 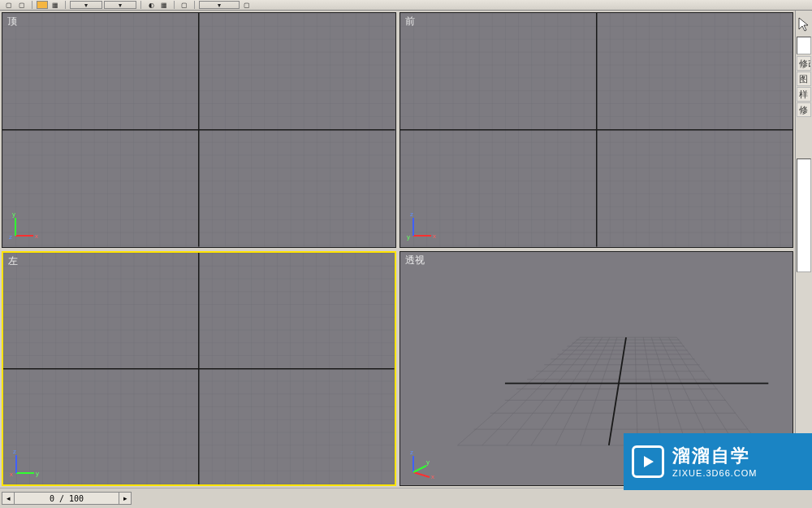 I want to click on toolbar-button: ◐, so click(x=151, y=5).